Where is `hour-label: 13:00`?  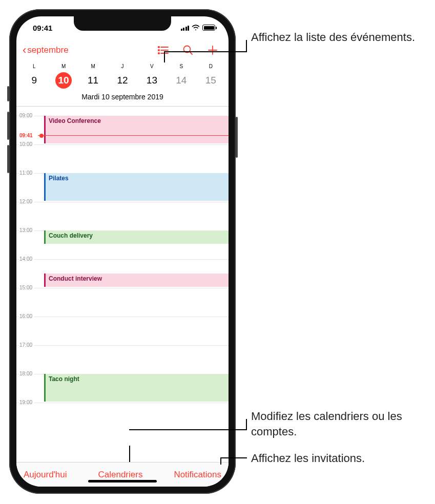
hour-label: 13:00 is located at coordinates (27, 230).